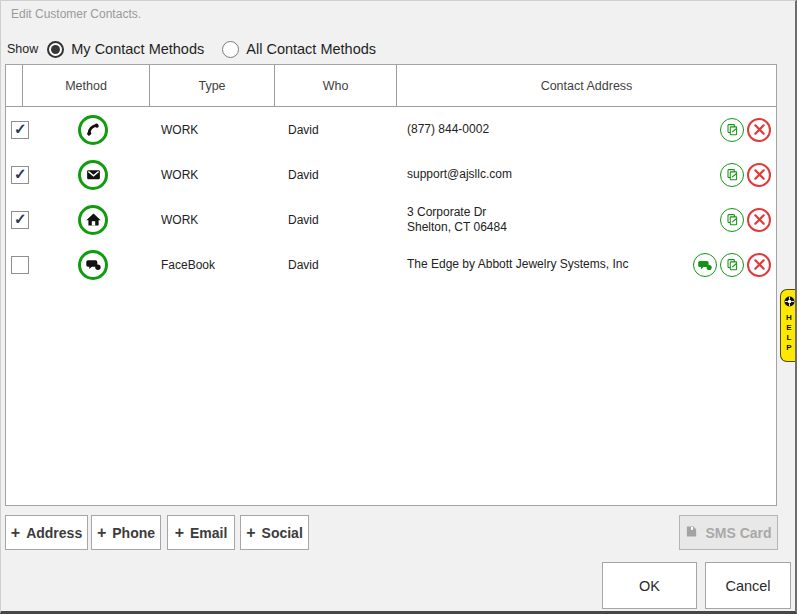 The height and width of the screenshot is (614, 797). What do you see at coordinates (705, 265) in the screenshot?
I see `send-message-button` at bounding box center [705, 265].